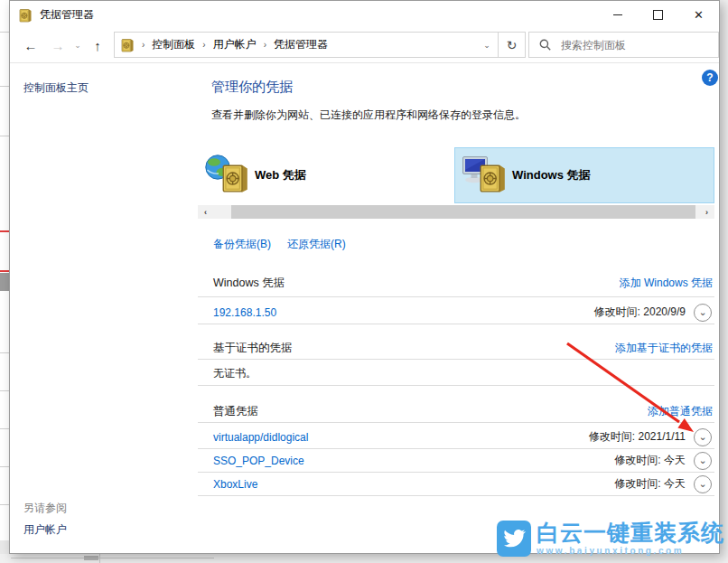 This screenshot has height=563, width=728. What do you see at coordinates (365, 46) in the screenshot?
I see `navigation-bar: ← → ⌄ ↑ › 控制面板 › 用户帐户 › 凭据管理器 ⌄ ↻` at bounding box center [365, 46].